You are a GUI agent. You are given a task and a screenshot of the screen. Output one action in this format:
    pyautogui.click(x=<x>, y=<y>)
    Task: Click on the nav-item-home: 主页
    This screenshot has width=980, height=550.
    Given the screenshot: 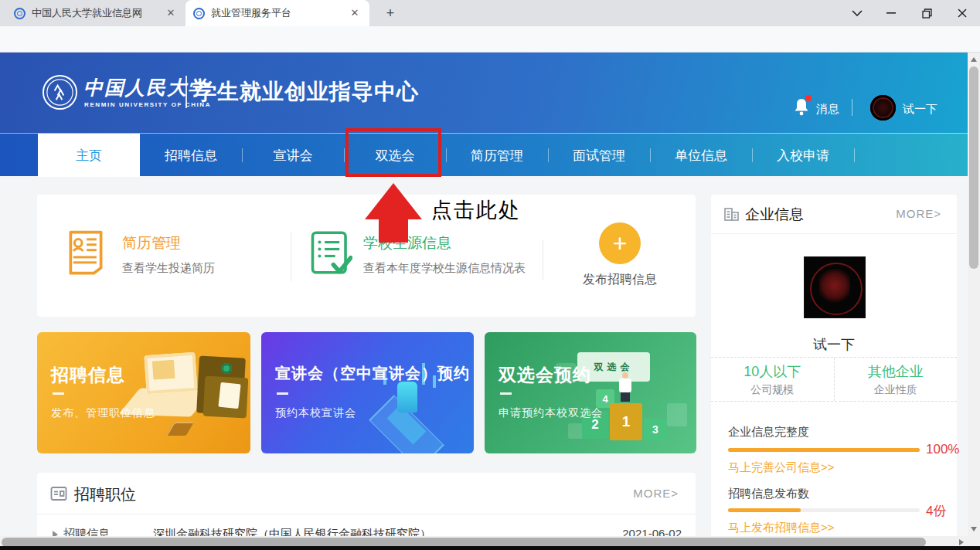 What is the action you would take?
    pyautogui.click(x=89, y=155)
    